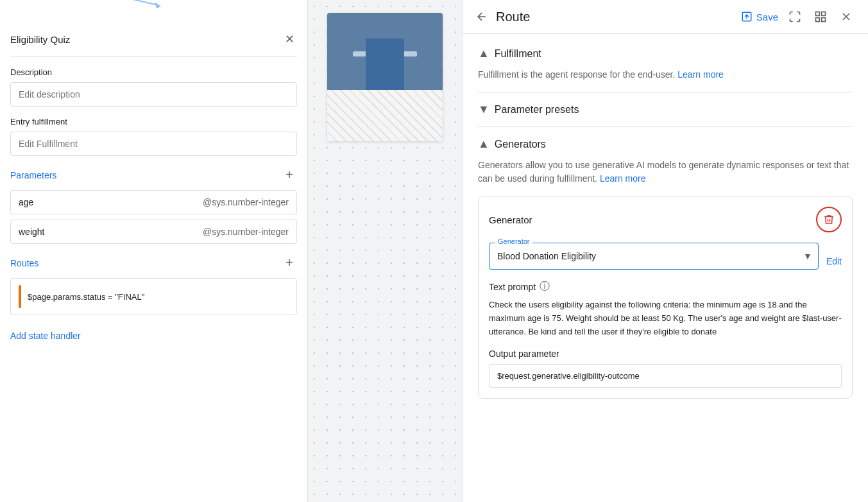  I want to click on fulfillment-section: ▲ Fulfillment Fulfillment is the agent r…, so click(665, 64).